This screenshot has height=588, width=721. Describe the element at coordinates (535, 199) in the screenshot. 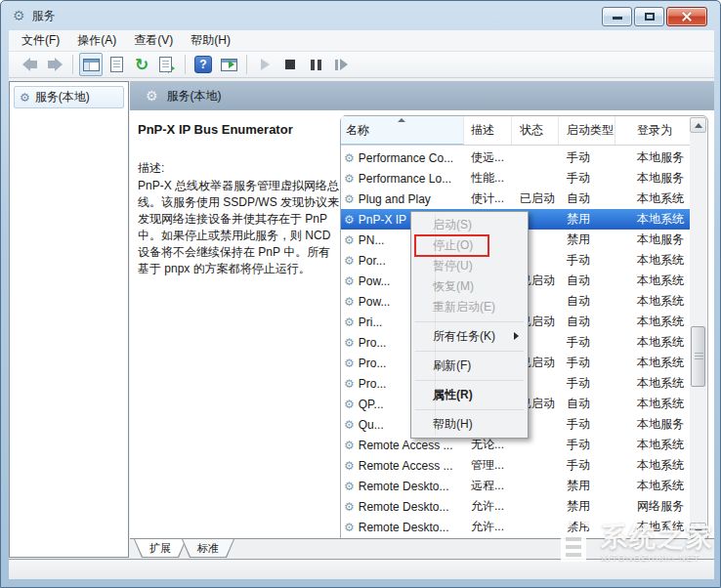

I see `service-status: 已启动` at that location.